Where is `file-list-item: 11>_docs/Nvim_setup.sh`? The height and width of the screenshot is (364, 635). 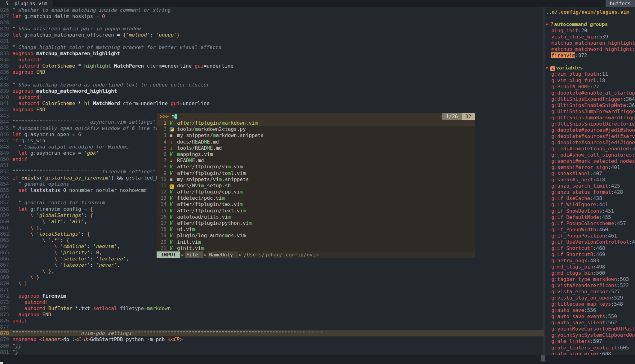 file-list-item: 11>_docs/Nvim_setup.sh is located at coordinates (316, 186).